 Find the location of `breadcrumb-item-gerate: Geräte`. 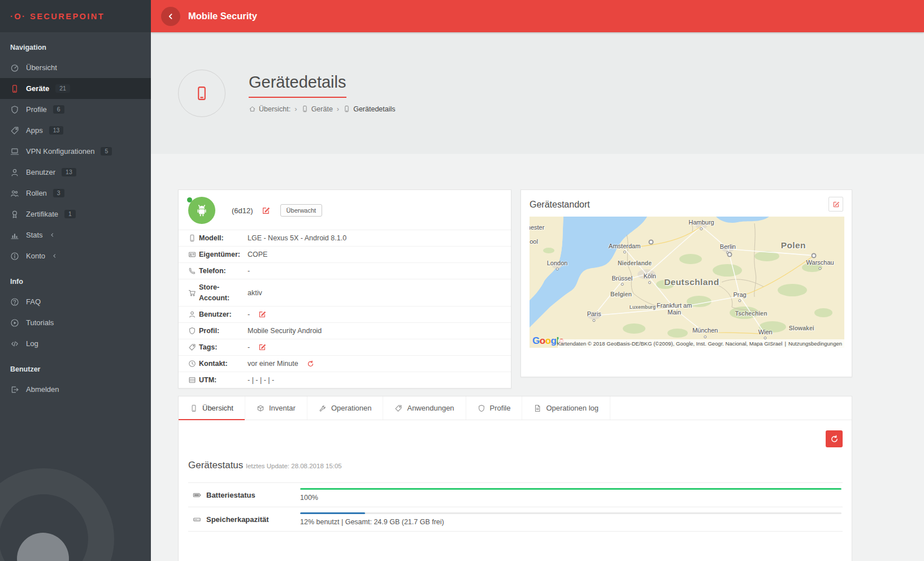

breadcrumb-item-gerate: Geräte is located at coordinates (317, 109).